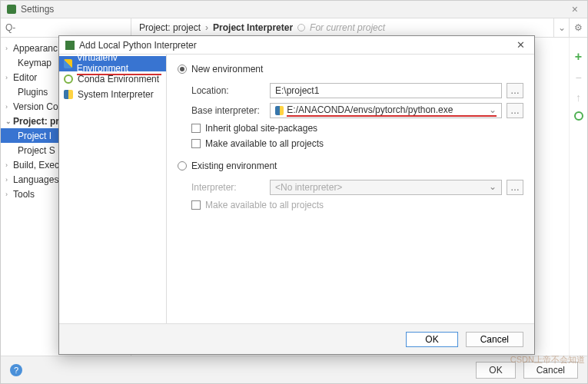 This screenshot has width=588, height=384. What do you see at coordinates (578, 98) in the screenshot?
I see `up-arrow-icon: ↑` at bounding box center [578, 98].